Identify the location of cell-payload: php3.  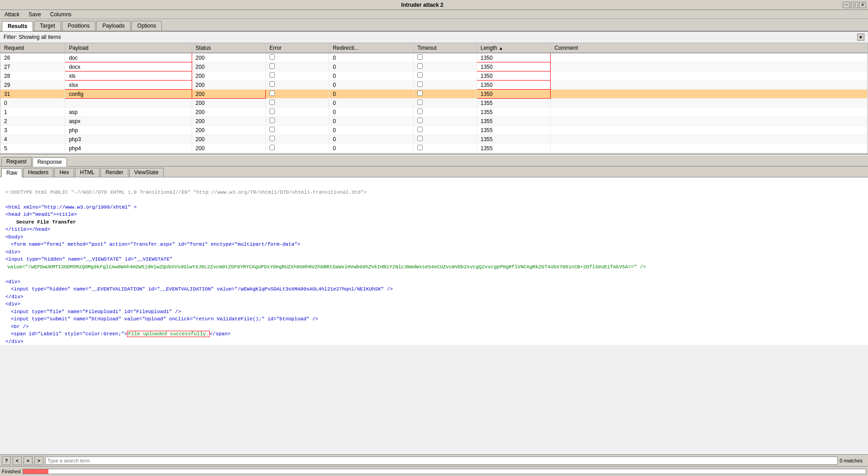
(128, 139).